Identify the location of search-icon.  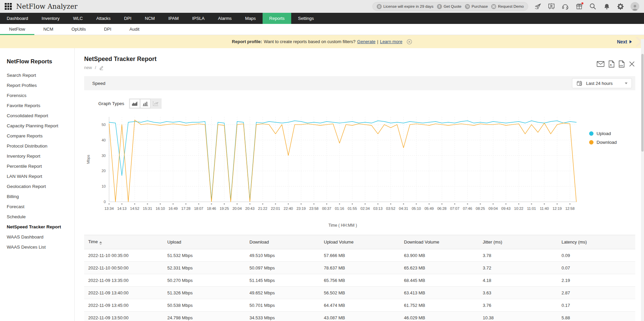
(593, 6).